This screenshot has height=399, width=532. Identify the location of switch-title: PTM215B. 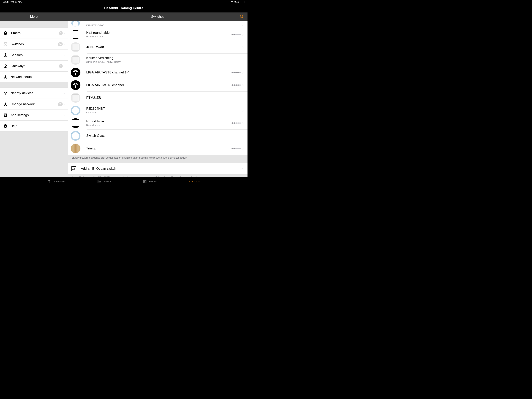
(164, 98).